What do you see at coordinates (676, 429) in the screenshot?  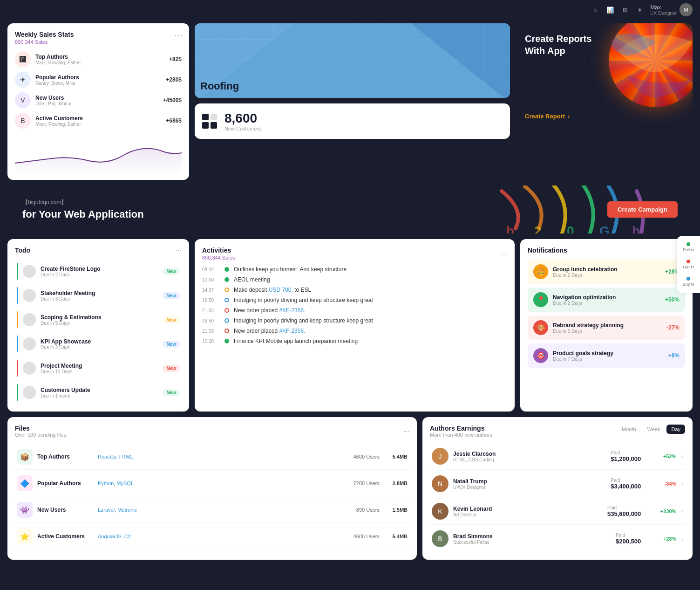 I see `tab-day: Day` at bounding box center [676, 429].